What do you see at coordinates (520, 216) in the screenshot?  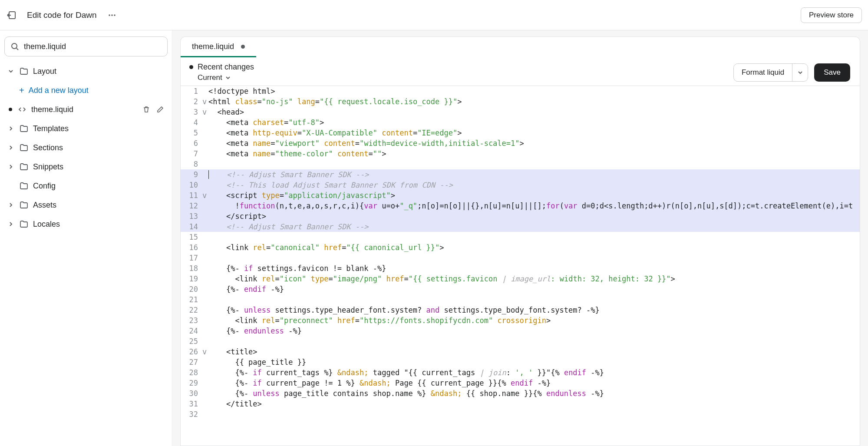 I see `code-line: 13 </script>` at bounding box center [520, 216].